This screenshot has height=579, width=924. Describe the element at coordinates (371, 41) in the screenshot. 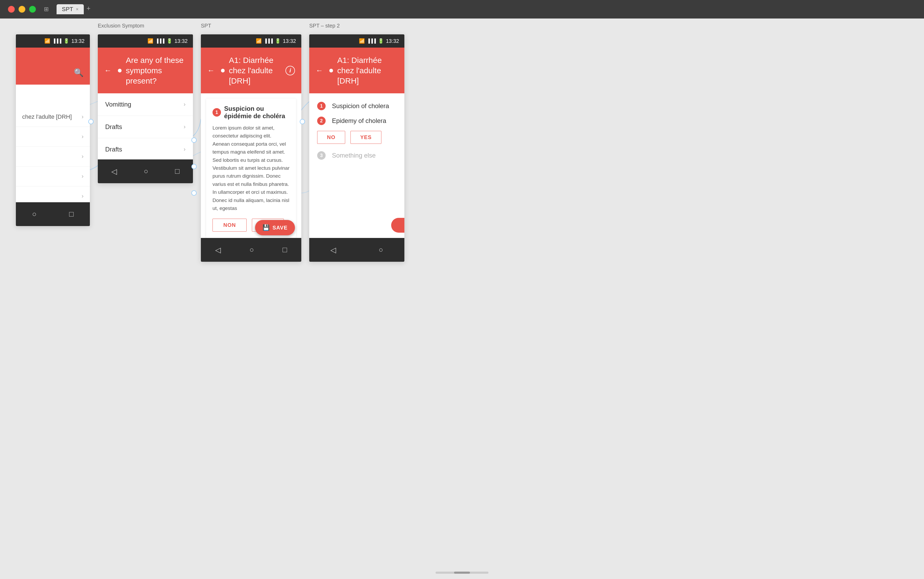

I see `signal-icon-4: ▐▐▐` at that location.